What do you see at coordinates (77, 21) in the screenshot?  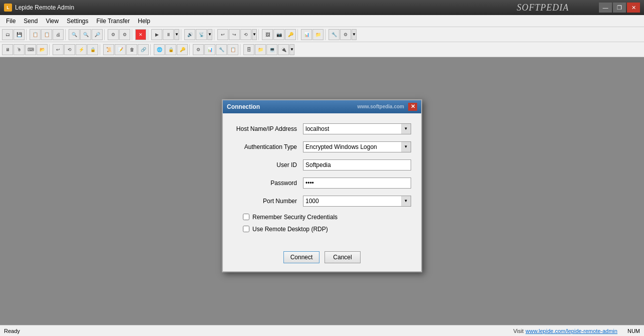 I see `menu-settings: Settings` at bounding box center [77, 21].